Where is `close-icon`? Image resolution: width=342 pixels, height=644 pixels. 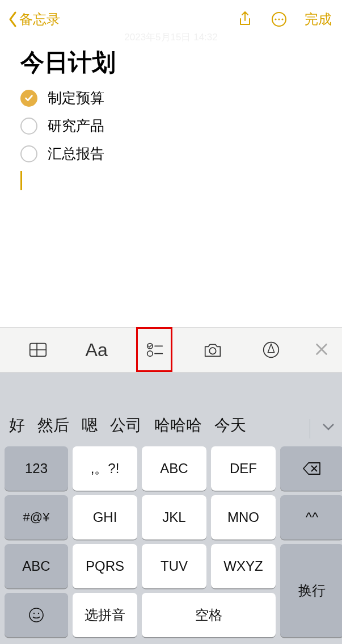
close-icon is located at coordinates (322, 349).